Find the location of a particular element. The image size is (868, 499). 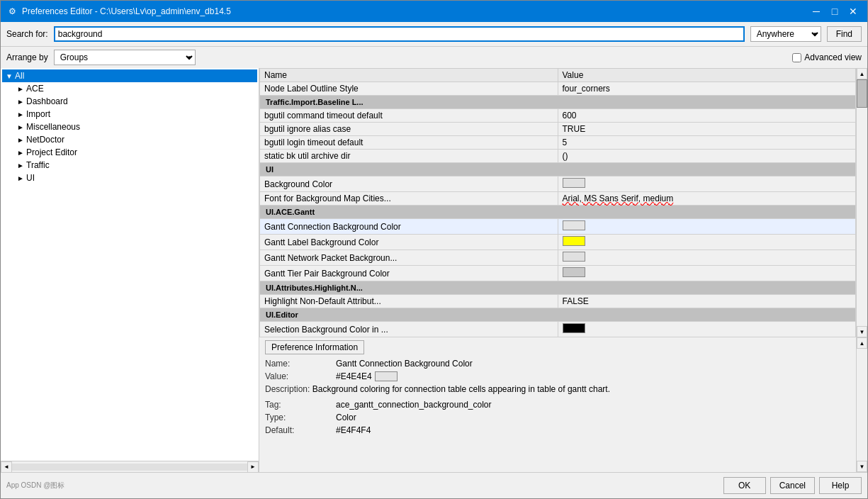

advanced-view-label: Advanced view is located at coordinates (833, 57).